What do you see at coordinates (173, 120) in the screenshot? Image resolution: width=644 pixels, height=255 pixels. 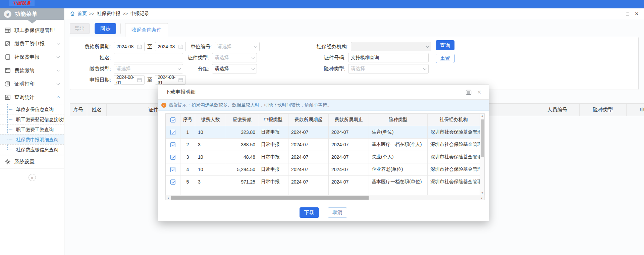 I see `select-all-checkbox` at bounding box center [173, 120].